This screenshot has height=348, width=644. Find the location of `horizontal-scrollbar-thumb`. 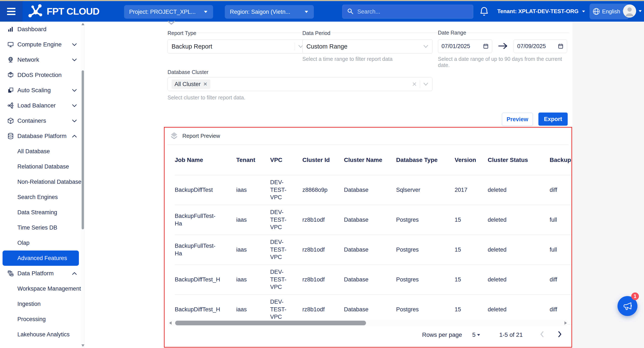

horizontal-scrollbar-thumb is located at coordinates (270, 323).